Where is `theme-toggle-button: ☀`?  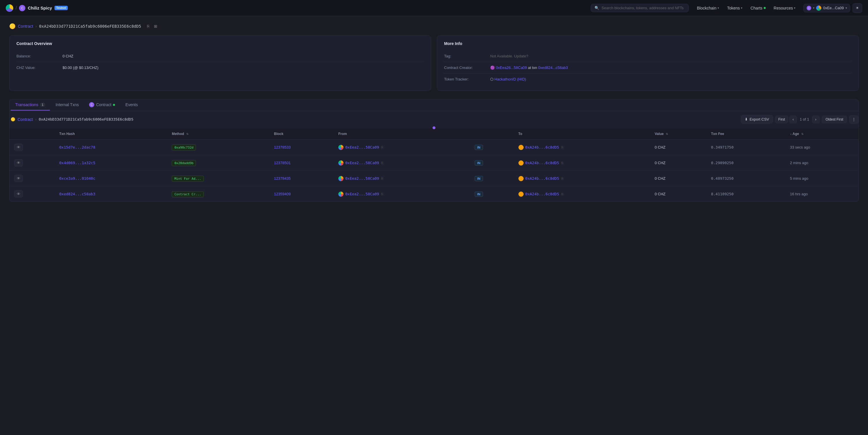
theme-toggle-button: ☀ is located at coordinates (857, 8).